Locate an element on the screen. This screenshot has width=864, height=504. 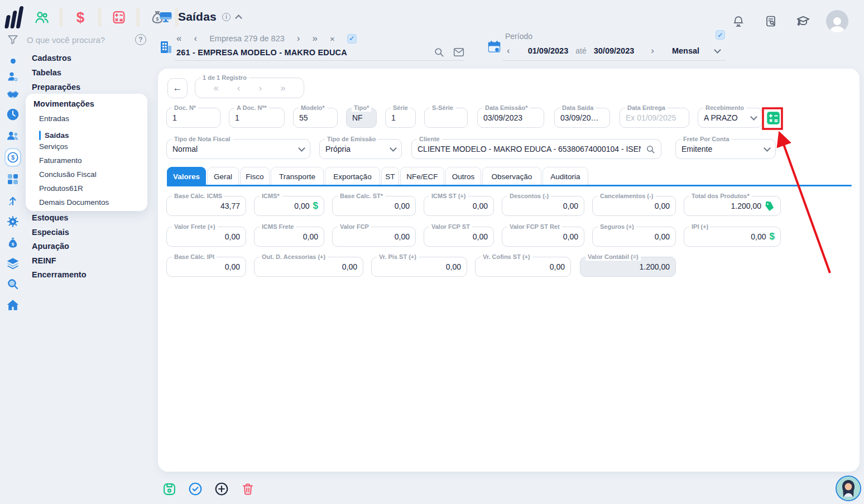
cancelamentos-field: Cancelamentos (-)0,00 is located at coordinates (634, 206).